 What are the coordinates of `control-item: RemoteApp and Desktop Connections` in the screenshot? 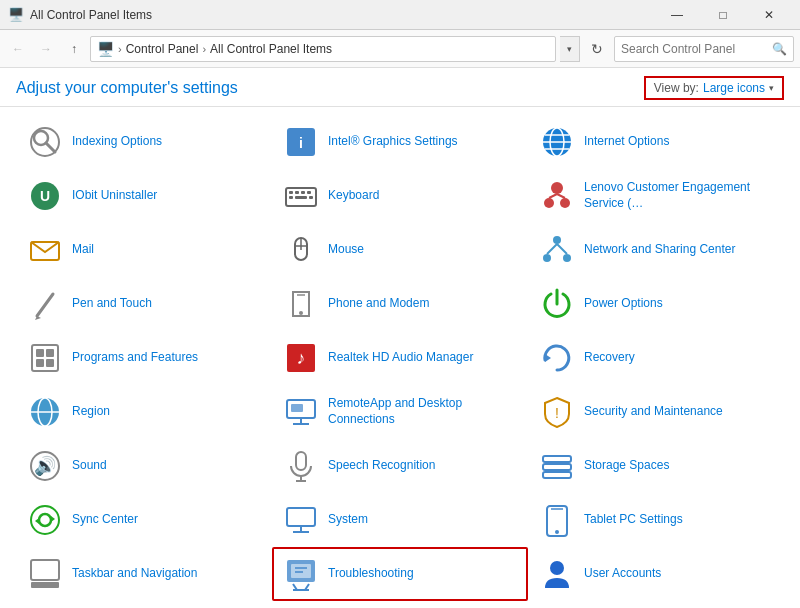 It's located at (400, 412).